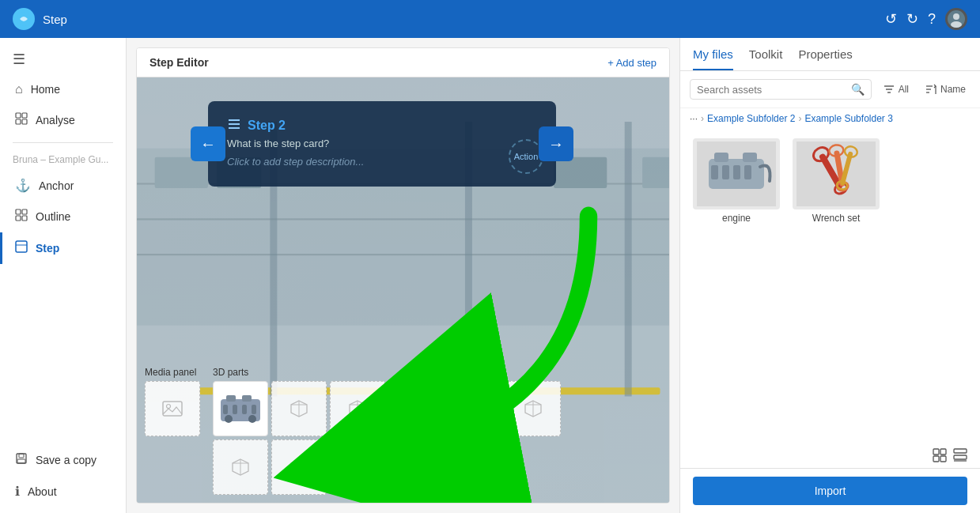 The height and width of the screenshot is (513, 980). Describe the element at coordinates (172, 431) in the screenshot. I see `media-panel-section: Media panel` at that location.